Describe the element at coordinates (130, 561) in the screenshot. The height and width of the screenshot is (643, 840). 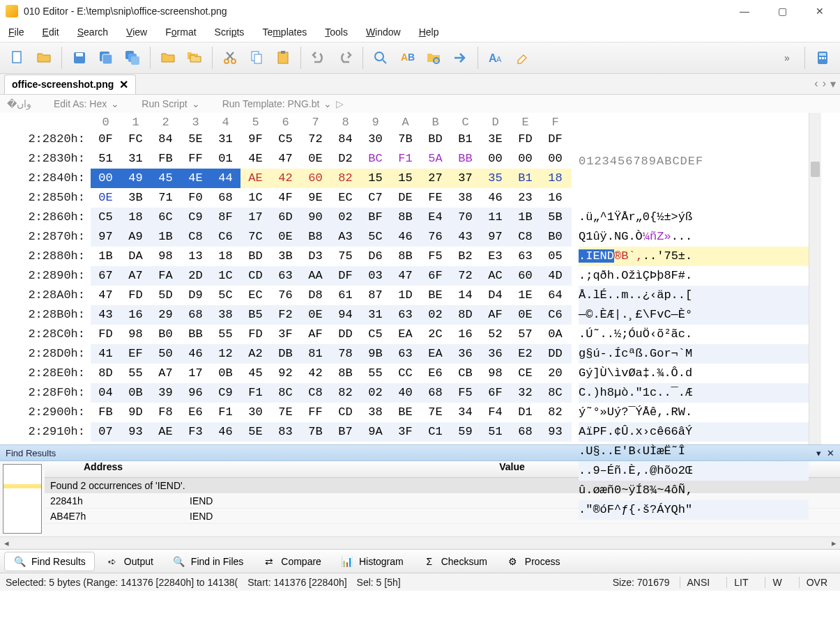
I see `bottom-tab-output: ➪Output` at that location.